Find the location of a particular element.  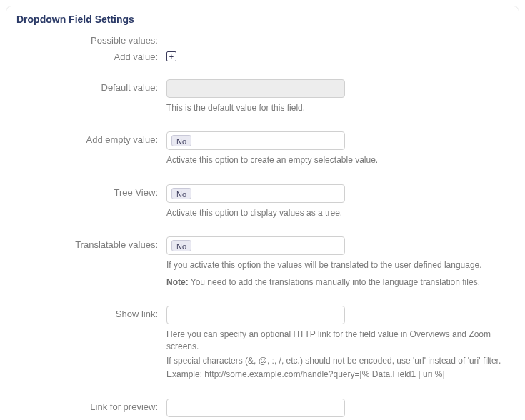

label-tree-view: Tree View: is located at coordinates (91, 191).